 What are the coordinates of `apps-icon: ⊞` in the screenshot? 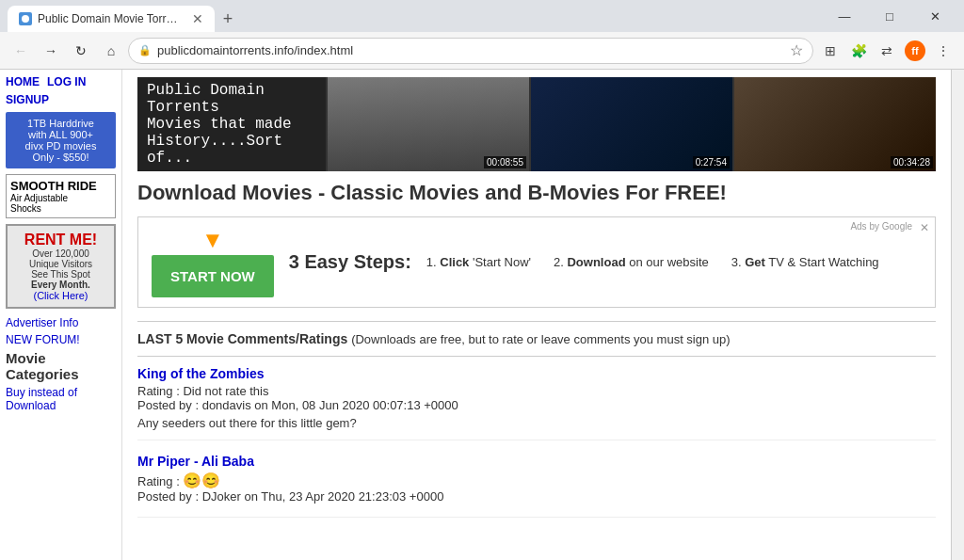 It's located at (830, 51).